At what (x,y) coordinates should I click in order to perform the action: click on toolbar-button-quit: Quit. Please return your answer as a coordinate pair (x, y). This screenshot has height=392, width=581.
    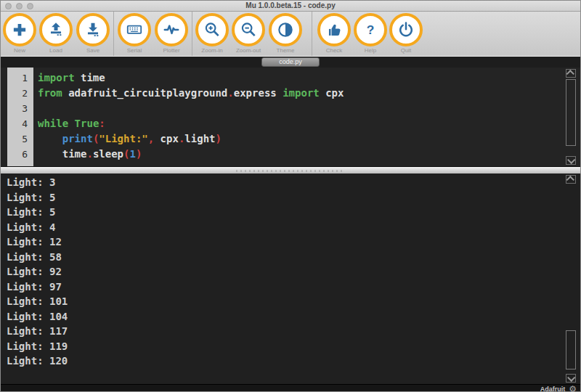
    Looking at the image, I should click on (406, 33).